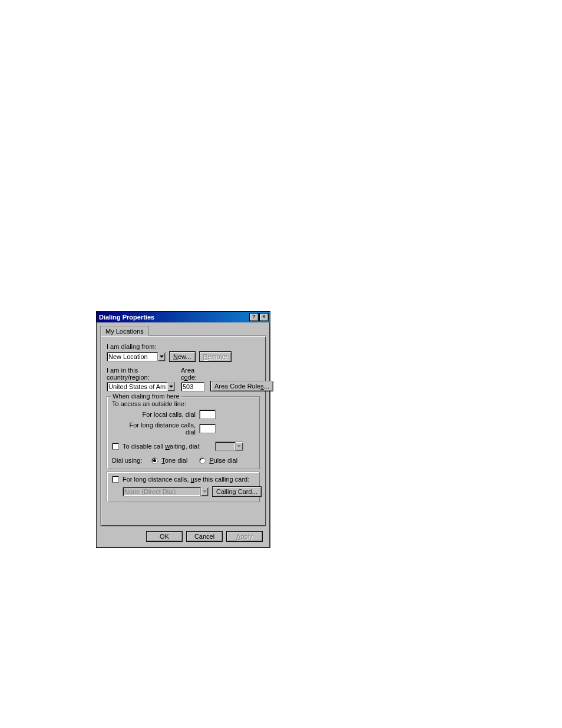 Image resolution: width=562 pixels, height=728 pixels. I want to click on call-waiting-combo, so click(229, 446).